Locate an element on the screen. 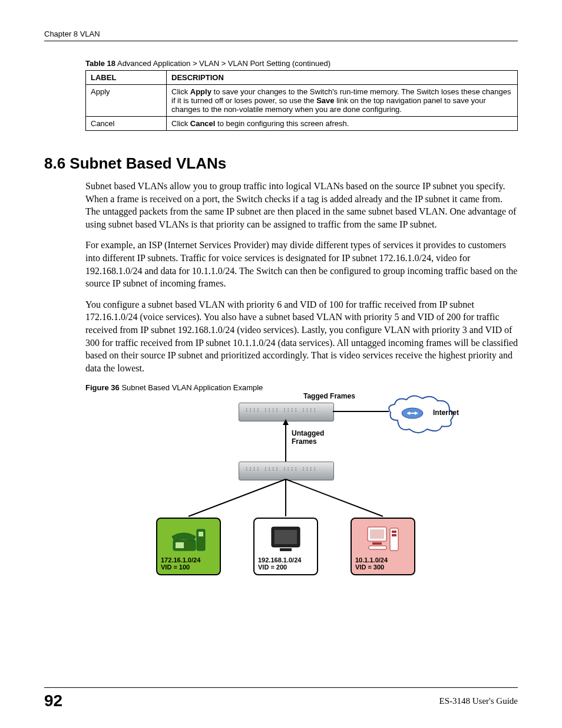  settings-table: LABEL DESCRIPTION Apply Click Apply to s… is located at coordinates (302, 100).